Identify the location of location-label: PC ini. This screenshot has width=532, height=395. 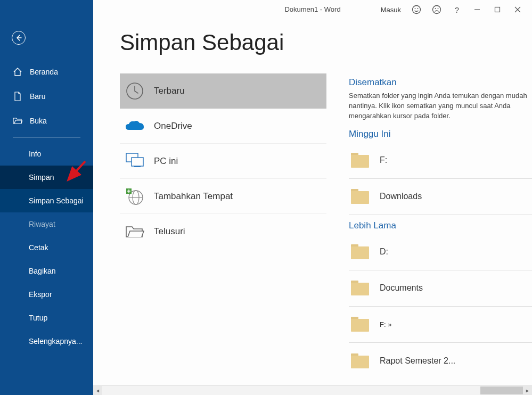
(166, 161).